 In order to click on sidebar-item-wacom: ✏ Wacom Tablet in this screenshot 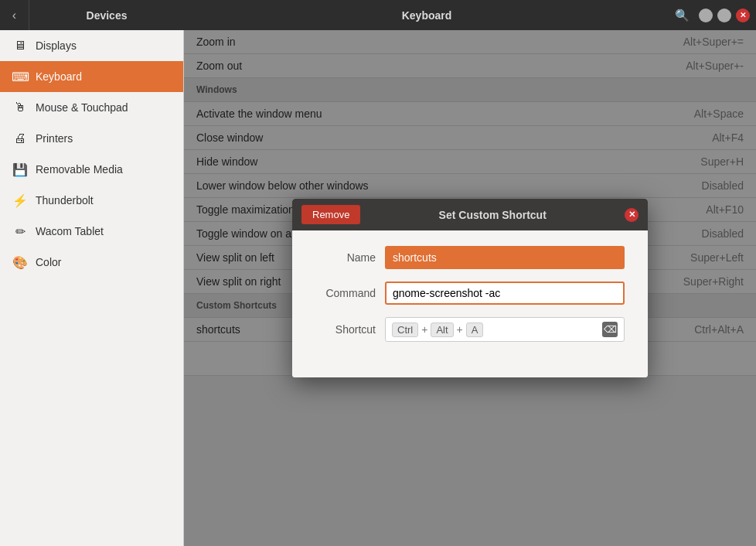, I will do `click(91, 231)`.